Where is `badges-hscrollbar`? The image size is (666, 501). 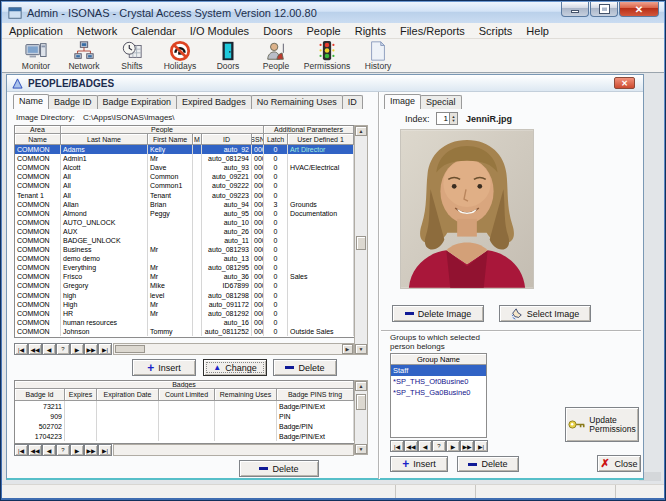 badges-hscrollbar is located at coordinates (234, 450).